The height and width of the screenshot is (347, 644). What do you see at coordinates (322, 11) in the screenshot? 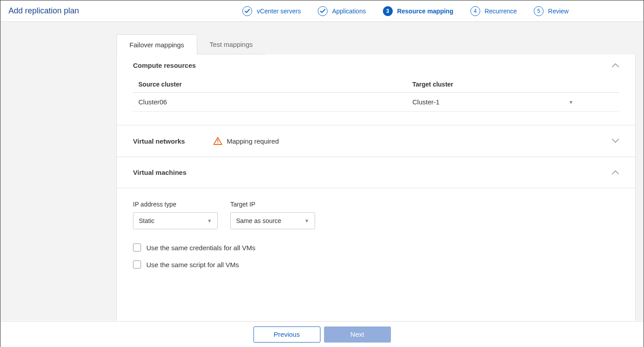
I see `wizard-header: Add replication plan vCenter servers App…` at bounding box center [322, 11].